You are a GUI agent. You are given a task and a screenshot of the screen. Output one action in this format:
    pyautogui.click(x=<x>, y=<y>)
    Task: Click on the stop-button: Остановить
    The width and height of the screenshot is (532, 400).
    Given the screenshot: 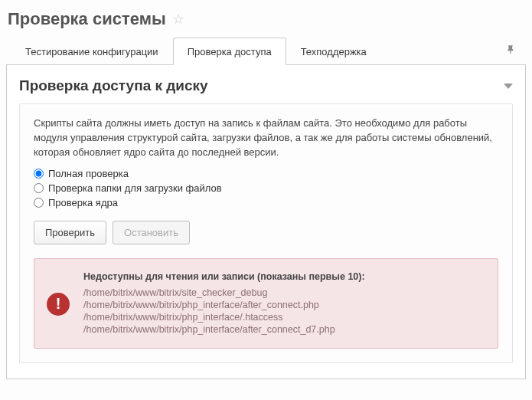 What is the action you would take?
    pyautogui.click(x=152, y=233)
    